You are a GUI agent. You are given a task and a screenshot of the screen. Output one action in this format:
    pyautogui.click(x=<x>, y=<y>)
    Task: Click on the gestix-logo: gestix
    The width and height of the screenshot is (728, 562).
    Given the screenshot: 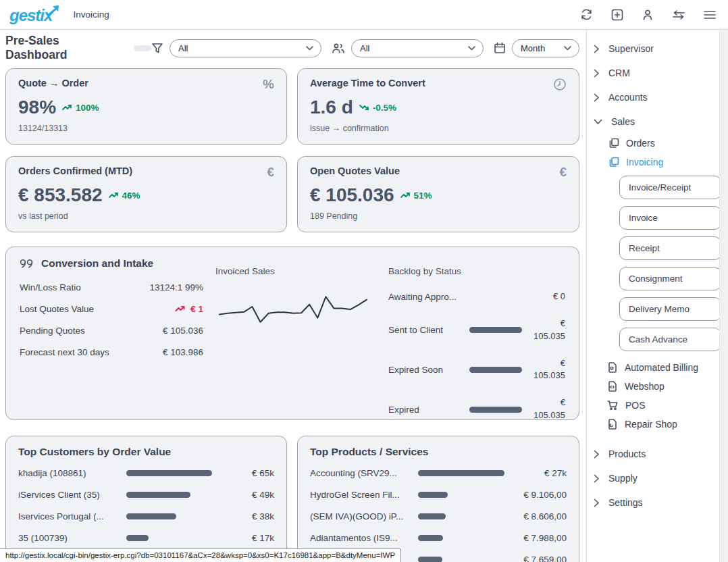 What is the action you would take?
    pyautogui.click(x=36, y=15)
    